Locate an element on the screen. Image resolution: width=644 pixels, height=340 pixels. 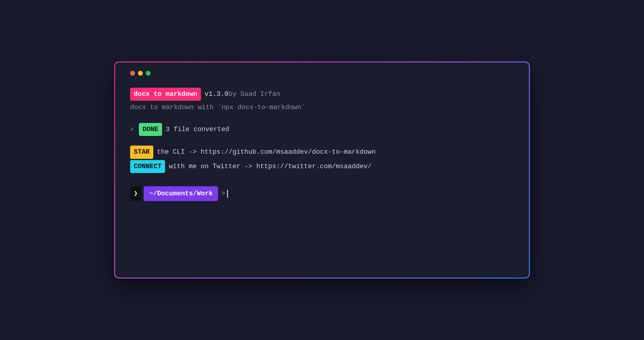
done-badge: DONE is located at coordinates (151, 130).